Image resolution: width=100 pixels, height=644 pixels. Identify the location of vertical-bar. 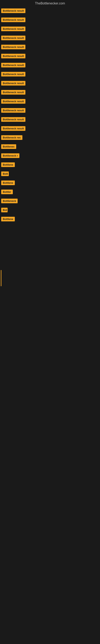
(1, 278).